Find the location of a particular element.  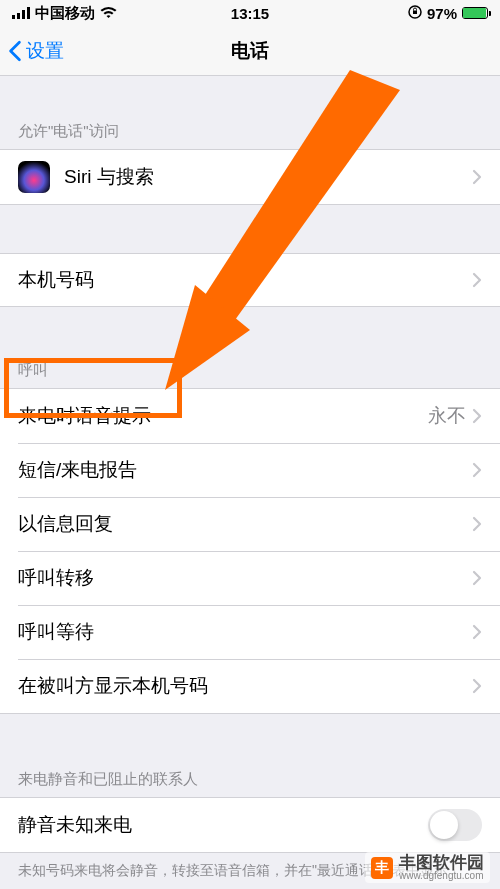

row-announce-label: 来电时语音提示 is located at coordinates (223, 416).